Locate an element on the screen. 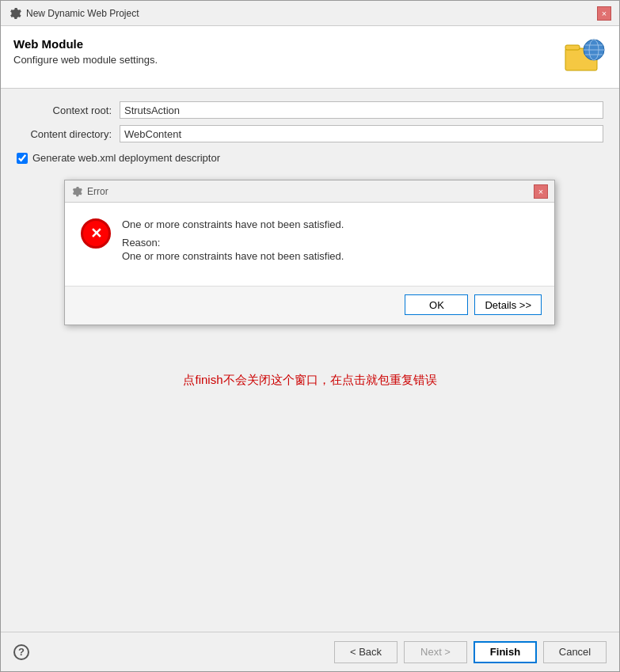 This screenshot has width=620, height=672. dialog-body: One or more constraints have not been sa… is located at coordinates (310, 244).